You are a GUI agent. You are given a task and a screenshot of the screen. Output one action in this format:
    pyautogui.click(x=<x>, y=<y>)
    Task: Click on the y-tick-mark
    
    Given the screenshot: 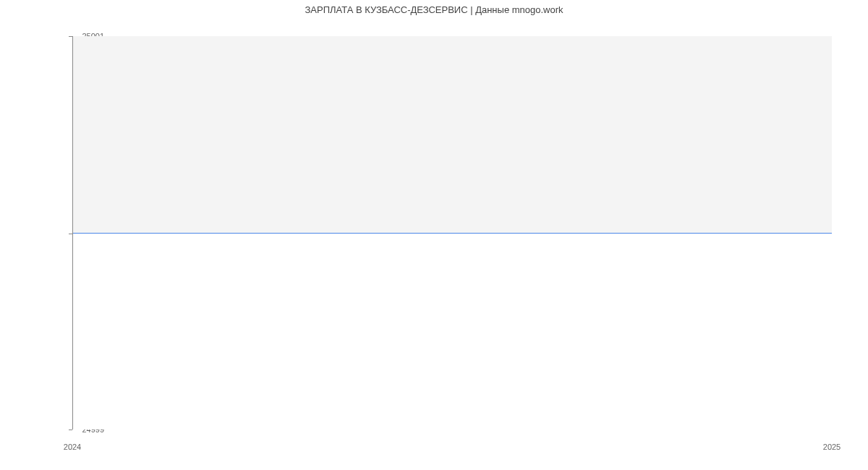 What is the action you would take?
    pyautogui.click(x=71, y=430)
    